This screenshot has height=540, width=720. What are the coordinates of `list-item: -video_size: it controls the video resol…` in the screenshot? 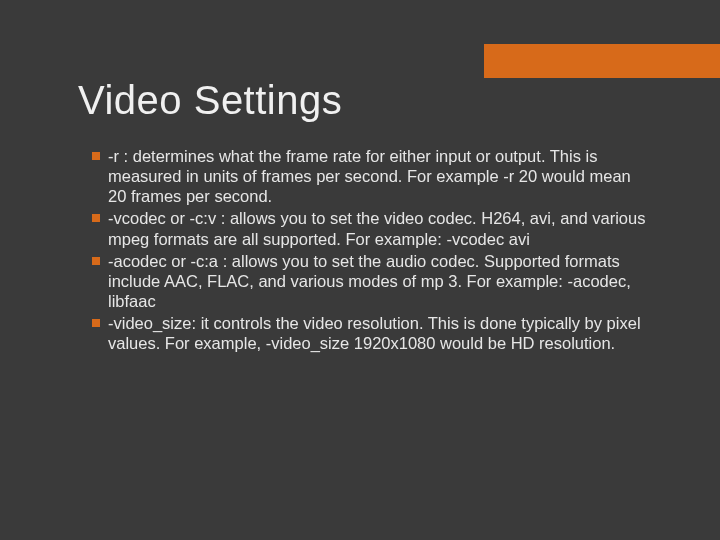 It's located at (371, 333).